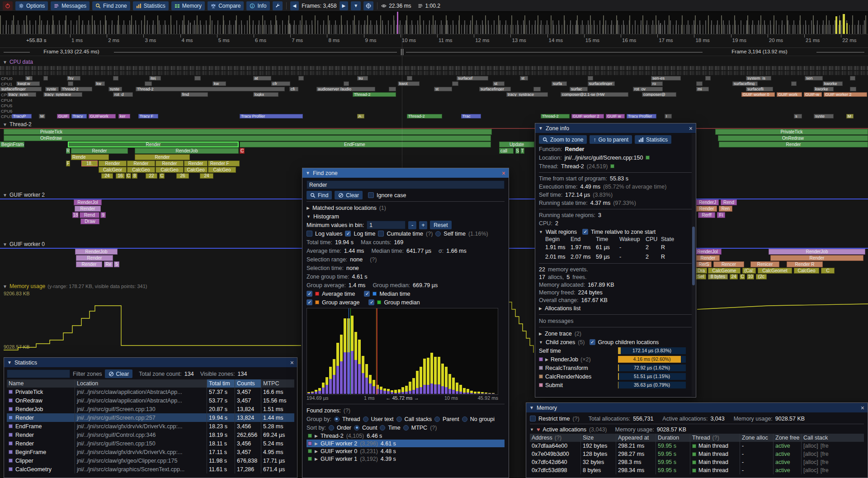  Describe the element at coordinates (423, 225) in the screenshot. I see `plus-button: +` at that location.